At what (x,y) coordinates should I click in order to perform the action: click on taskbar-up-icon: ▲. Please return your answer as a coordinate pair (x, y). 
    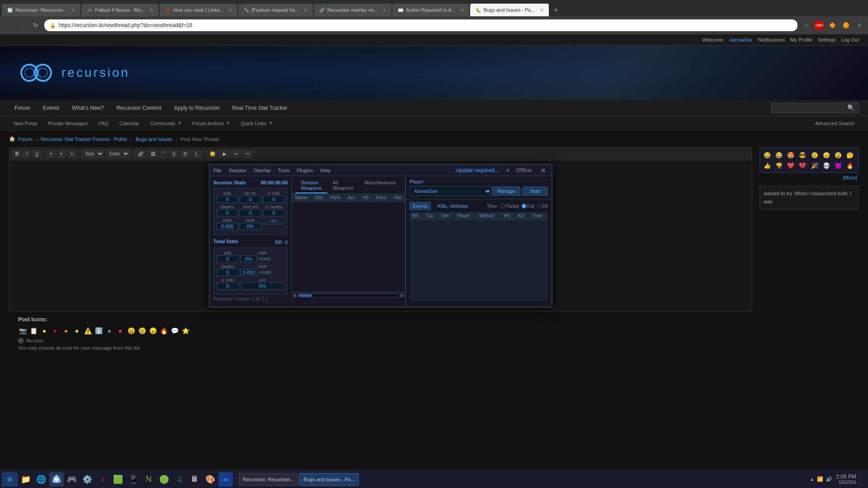
    Looking at the image, I should click on (812, 479).